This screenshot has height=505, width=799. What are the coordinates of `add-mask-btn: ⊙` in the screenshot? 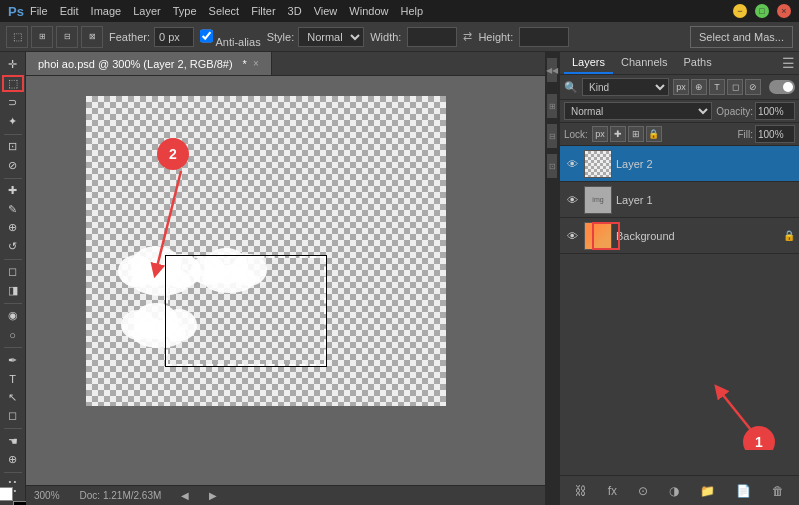 It's located at (643, 491).